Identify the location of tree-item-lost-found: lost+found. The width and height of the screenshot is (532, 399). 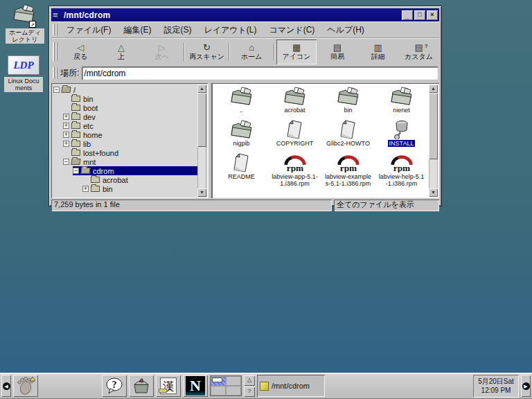
(130, 152).